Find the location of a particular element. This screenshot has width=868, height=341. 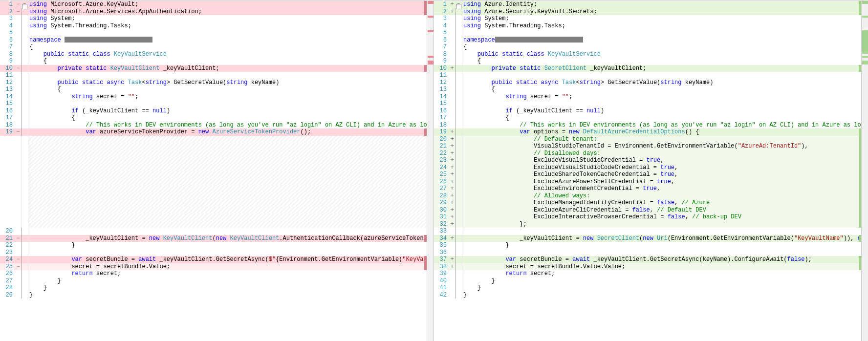

right-overview-ruler is located at coordinates (865, 171).